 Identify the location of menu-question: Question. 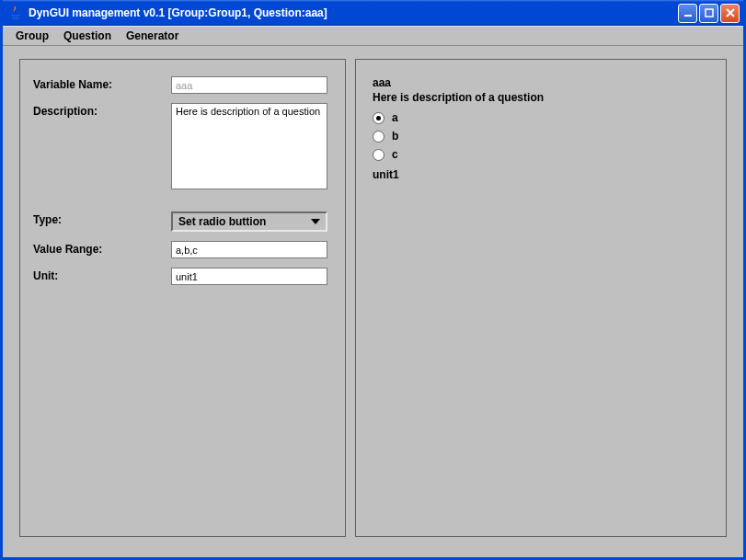
(87, 36).